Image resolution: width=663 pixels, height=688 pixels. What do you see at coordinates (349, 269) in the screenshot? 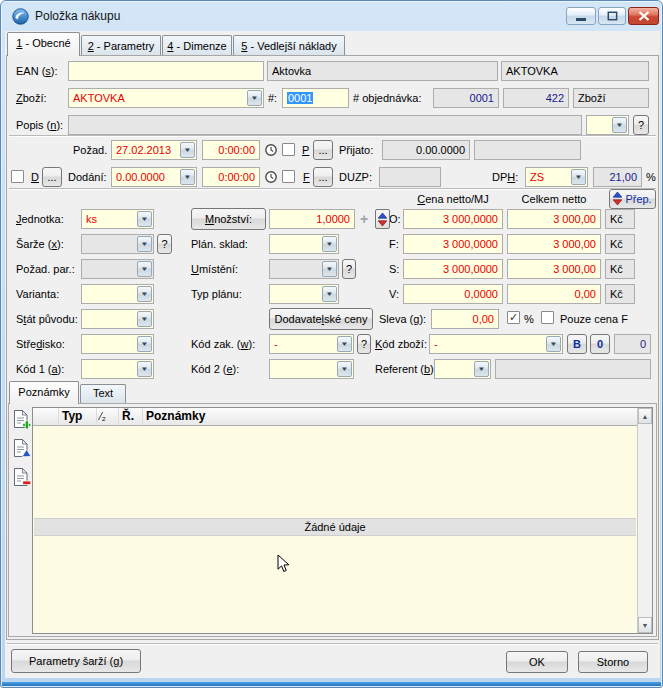
I see `umisteni-help-button: ?` at bounding box center [349, 269].